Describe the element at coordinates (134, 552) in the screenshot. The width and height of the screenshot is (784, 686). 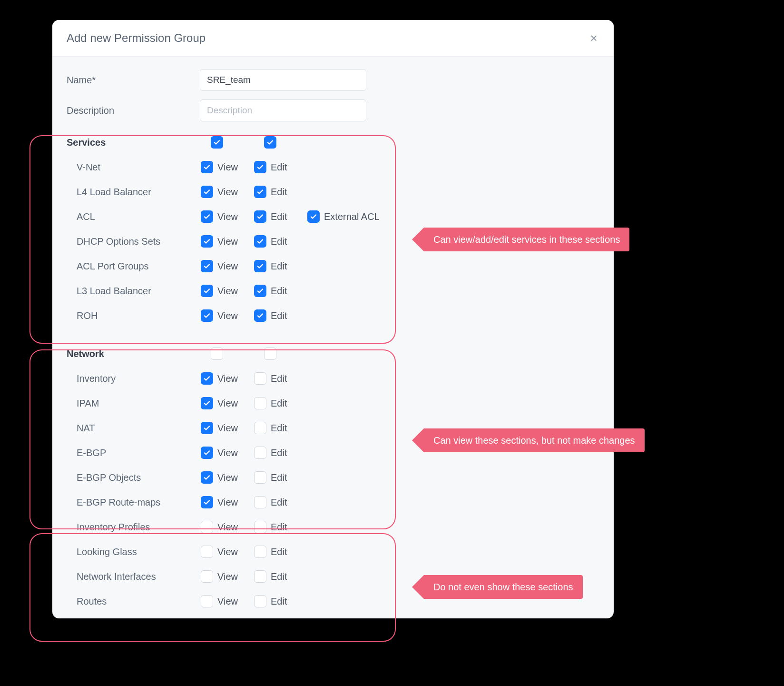
I see `permission-name: Looking Glass` at that location.